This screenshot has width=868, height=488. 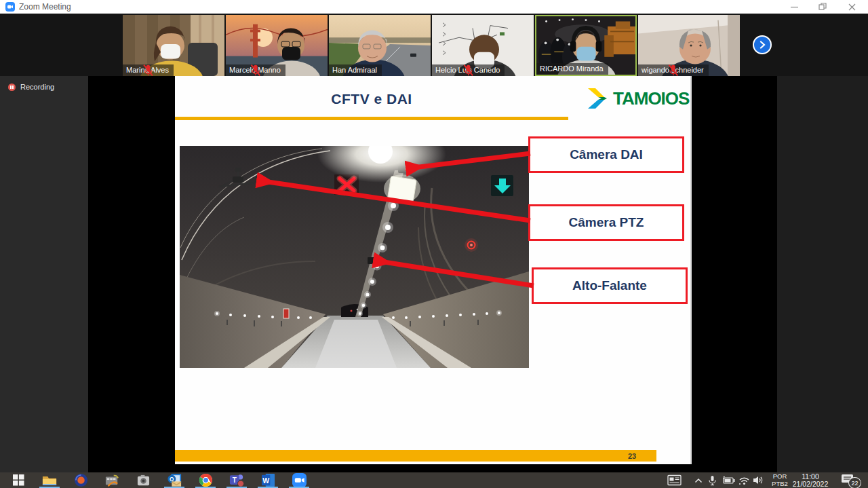 I want to click on tray-battery-icon, so click(x=729, y=481).